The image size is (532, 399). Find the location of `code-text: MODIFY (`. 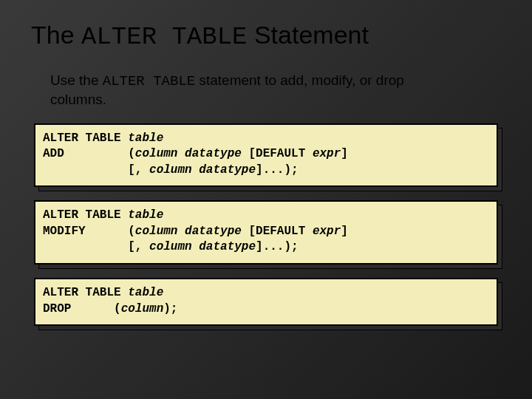

code-text: MODIFY ( is located at coordinates (89, 231).